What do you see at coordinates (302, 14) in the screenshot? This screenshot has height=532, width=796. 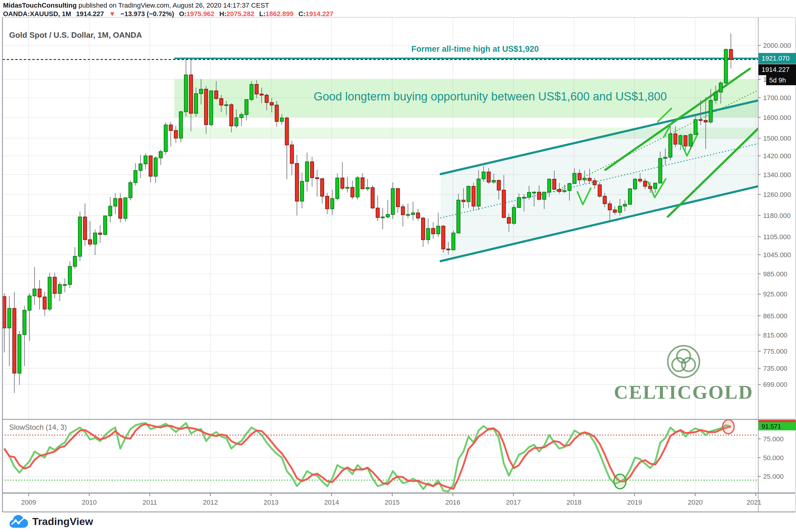 I see `close-label: C:` at bounding box center [302, 14].